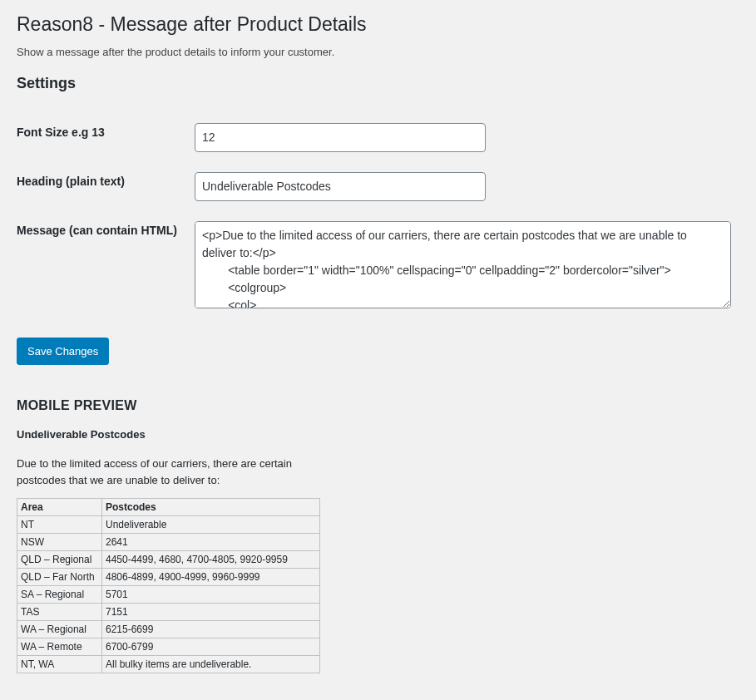 The height and width of the screenshot is (700, 756). Describe the element at coordinates (211, 595) in the screenshot. I see `cell-postcodes: 5701` at that location.